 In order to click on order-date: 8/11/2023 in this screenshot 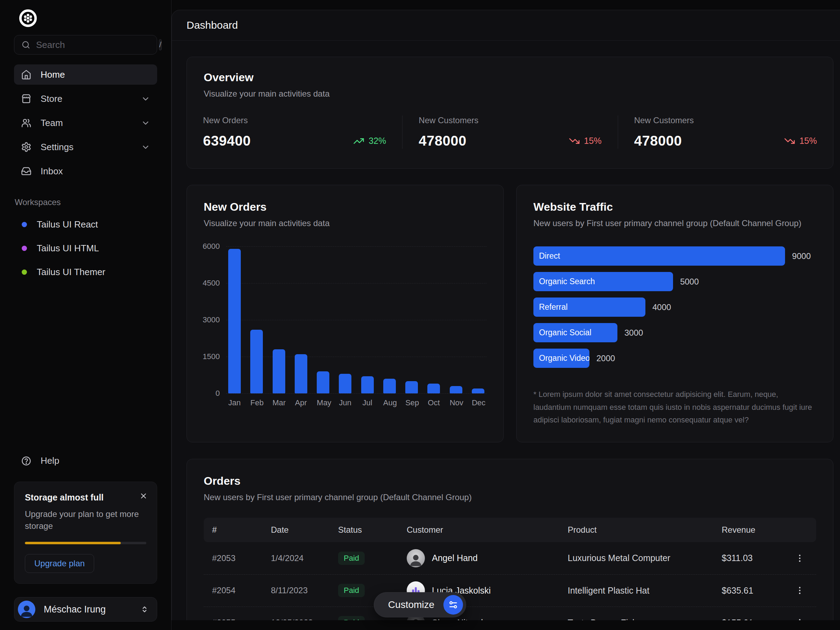, I will do `click(305, 591)`.